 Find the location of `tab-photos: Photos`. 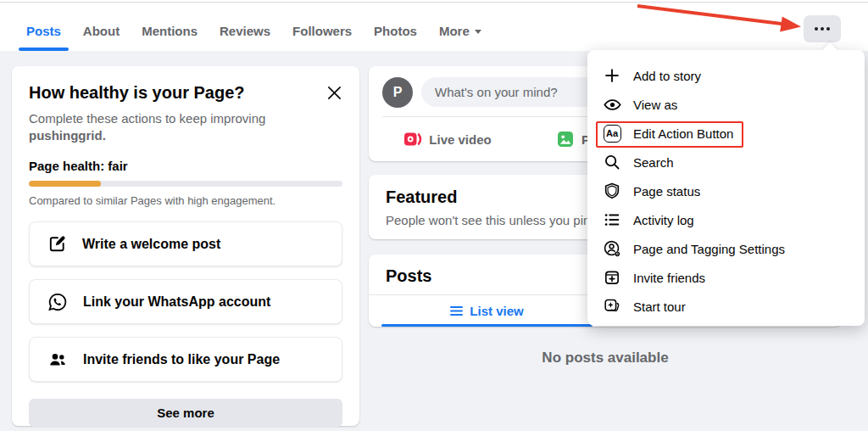

tab-photos: Photos is located at coordinates (395, 31).